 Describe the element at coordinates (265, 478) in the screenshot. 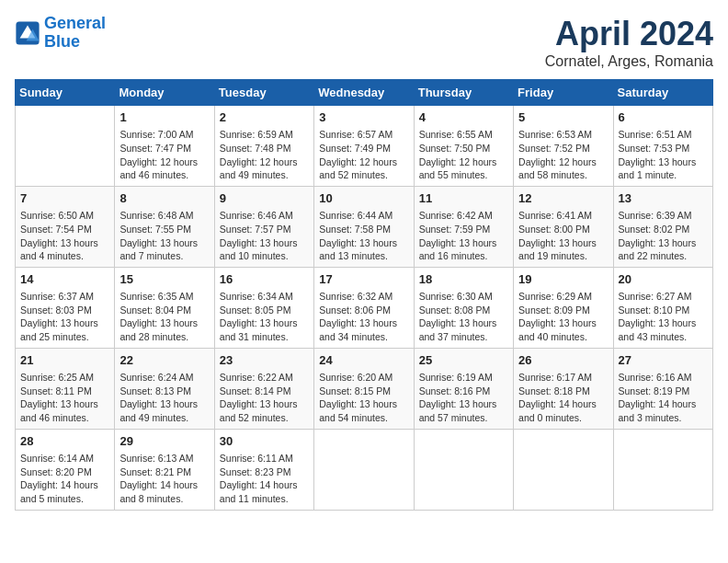

I see `day-content: Sunrise: 6:11 AM Sunset: 8:23 PM Dayligh…` at that location.